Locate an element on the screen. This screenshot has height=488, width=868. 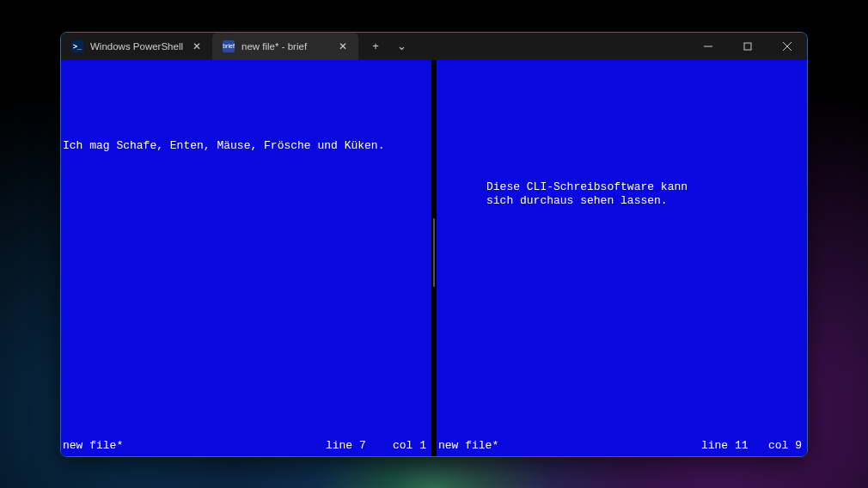
editor-text-line: Ich mag Schafe, Enten, Mäuse, Frösche un… is located at coordinates (223, 146).